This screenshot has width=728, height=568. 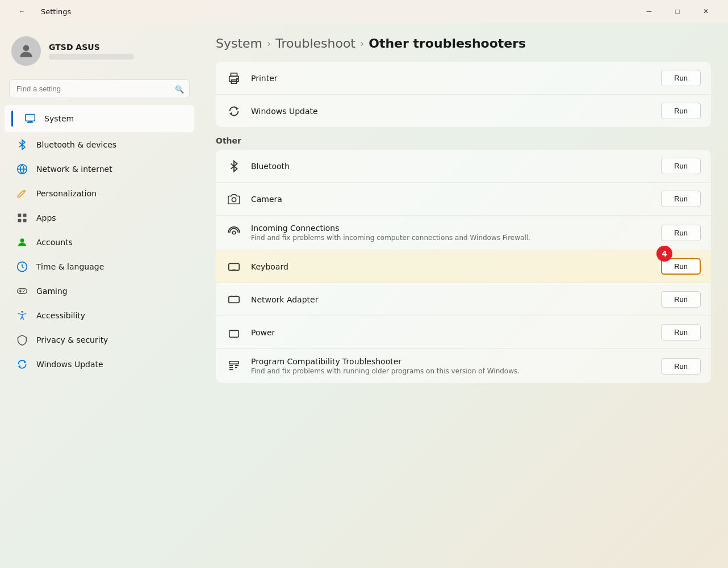 What do you see at coordinates (451, 228) in the screenshot?
I see `ts-title-incoming_connections: Incoming Connections` at bounding box center [451, 228].